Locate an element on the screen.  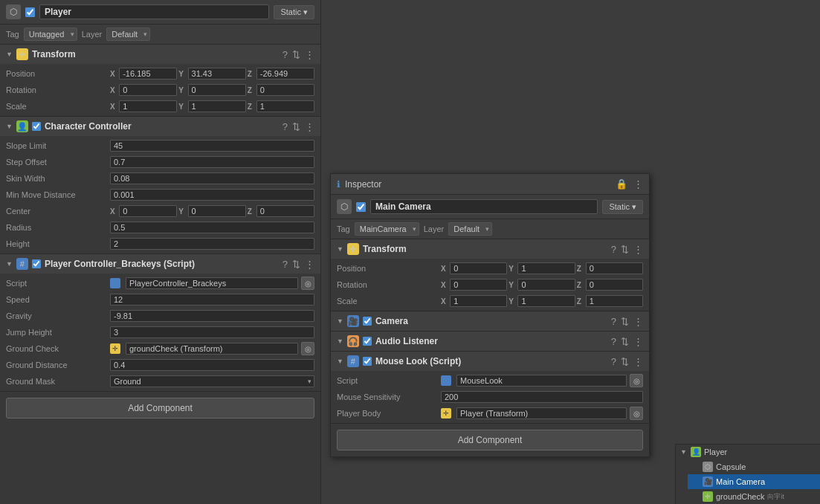
transform-settings-icon: ⇅ is located at coordinates (296, 55).